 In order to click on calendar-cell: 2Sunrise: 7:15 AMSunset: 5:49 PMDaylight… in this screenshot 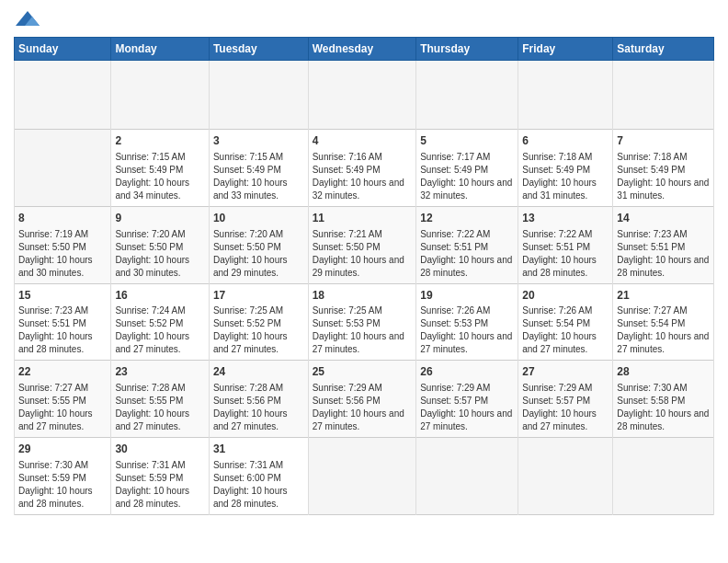, I will do `click(160, 168)`.